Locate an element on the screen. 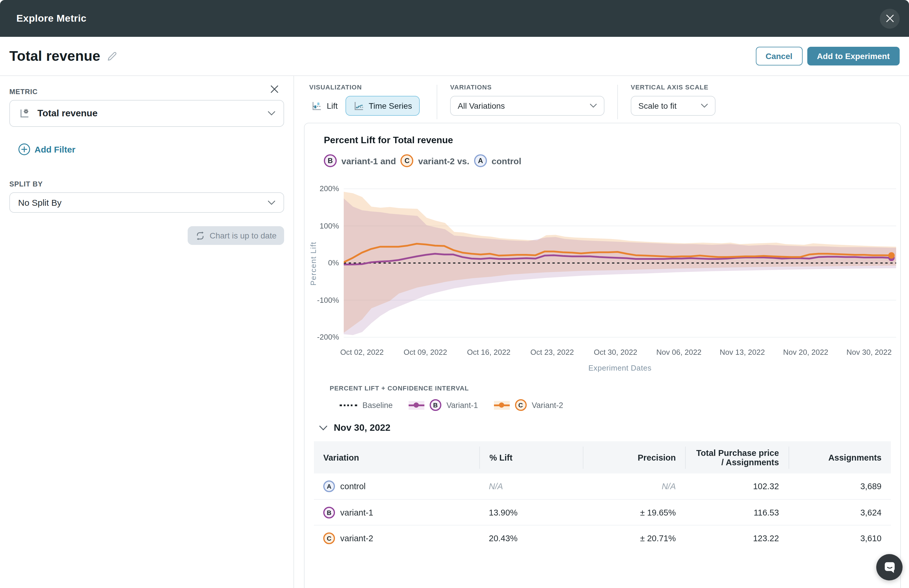  precision-cell: N/A is located at coordinates (634, 486).